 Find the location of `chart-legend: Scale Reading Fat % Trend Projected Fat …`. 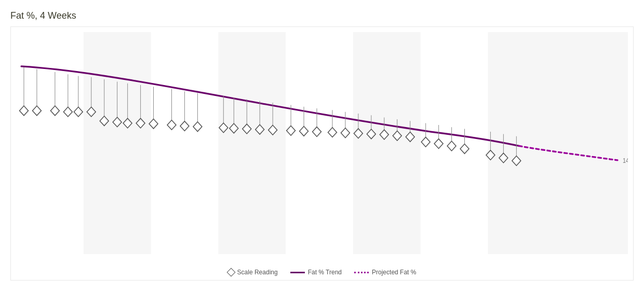

chart-legend: Scale Reading Fat % Trend Projected Fat … is located at coordinates (322, 272).